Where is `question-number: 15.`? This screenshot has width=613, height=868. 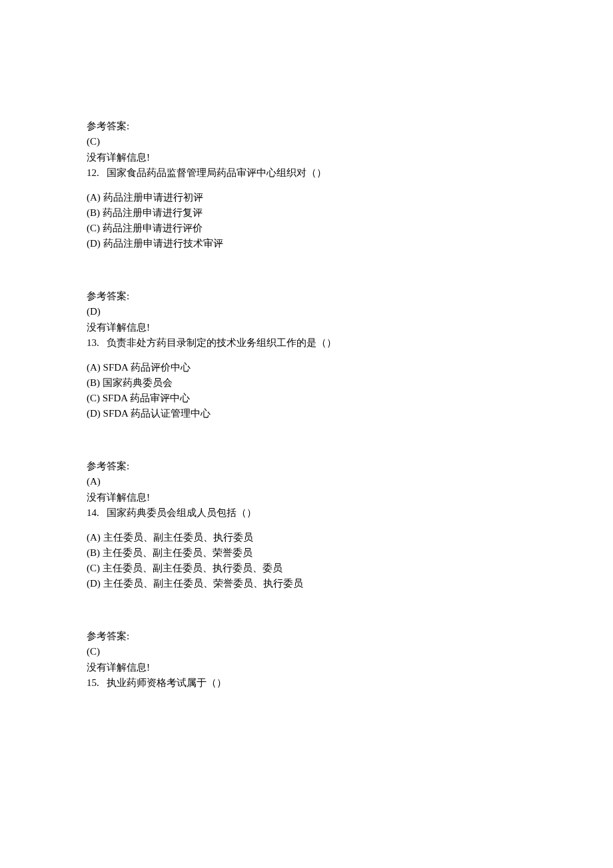 question-number: 15. is located at coordinates (93, 683).